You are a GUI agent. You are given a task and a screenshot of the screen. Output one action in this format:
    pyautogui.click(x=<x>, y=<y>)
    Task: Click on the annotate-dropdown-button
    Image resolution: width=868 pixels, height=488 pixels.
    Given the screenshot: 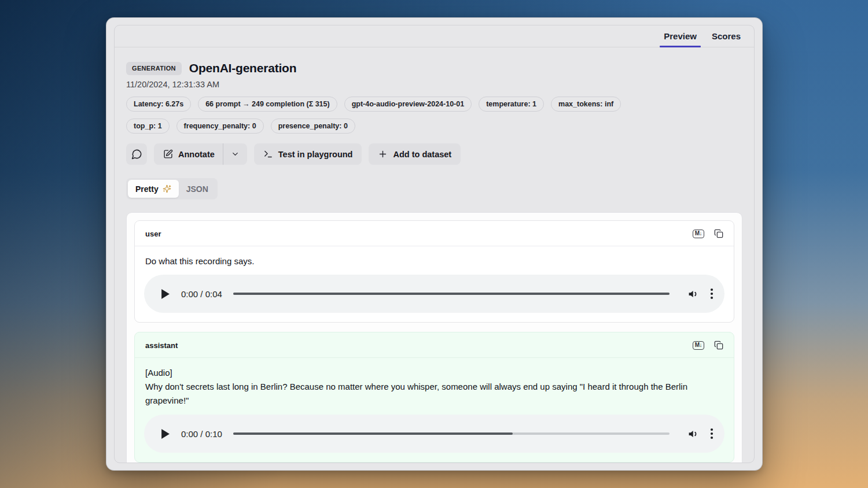 What is the action you would take?
    pyautogui.click(x=235, y=154)
    